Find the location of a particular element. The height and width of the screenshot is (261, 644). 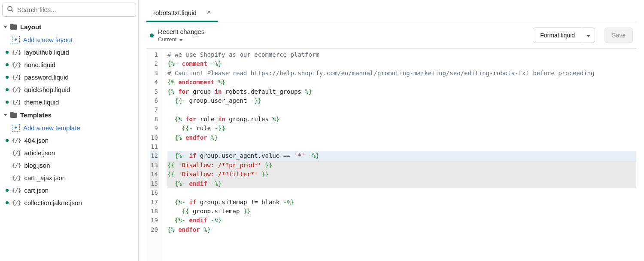

code-line: {{ 'Disallow: /*?filter*' }} is located at coordinates (402, 175).